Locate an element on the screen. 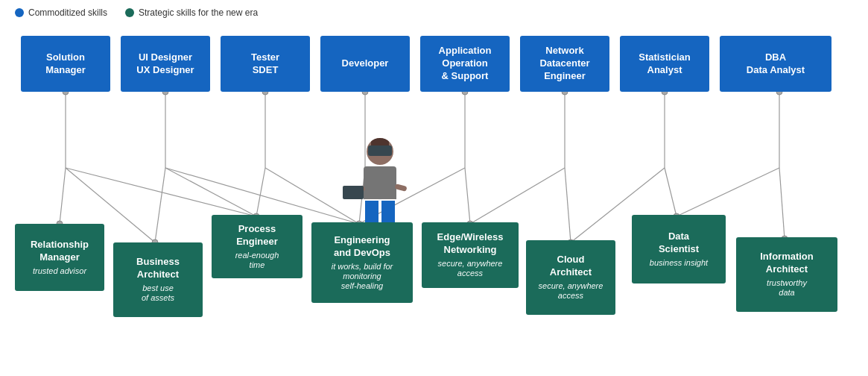  box-relationship-manager: RelationshipManager trusted advisor is located at coordinates (60, 257).